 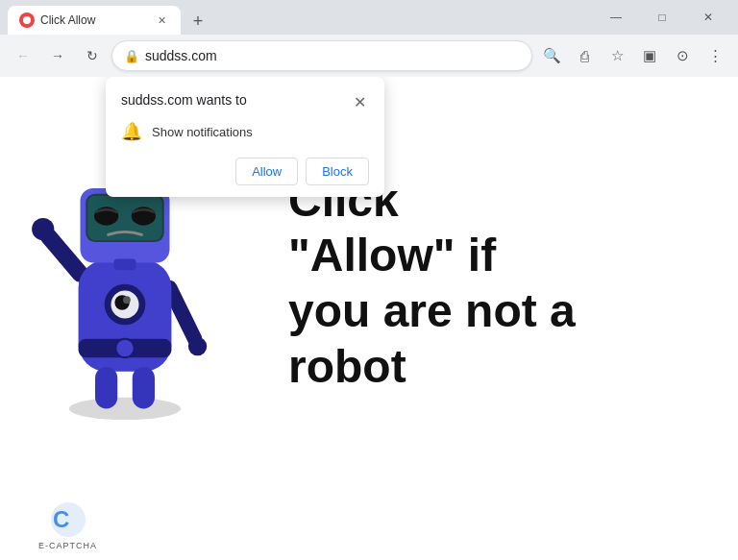 I want to click on reload-button: ↻, so click(x=92, y=56).